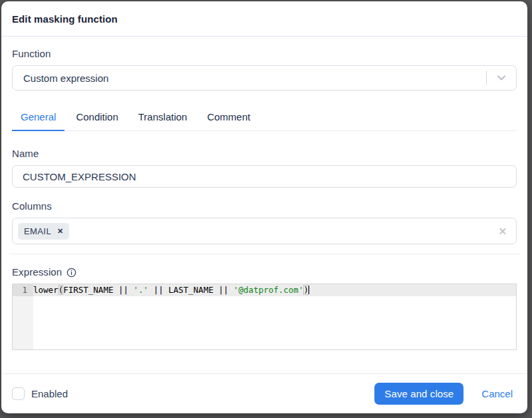 The image size is (532, 418). Describe the element at coordinates (229, 121) in the screenshot. I see `tab-comment: Comment` at that location.